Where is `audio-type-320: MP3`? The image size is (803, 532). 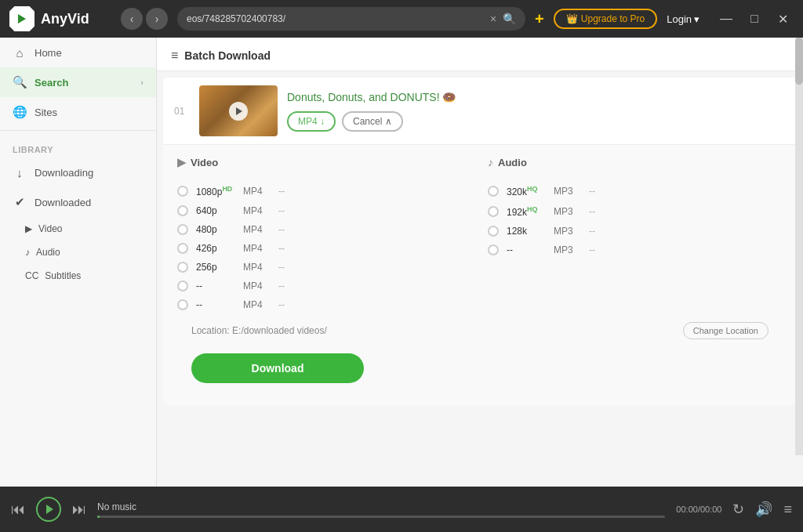 audio-type-320: MP3 is located at coordinates (571, 191).